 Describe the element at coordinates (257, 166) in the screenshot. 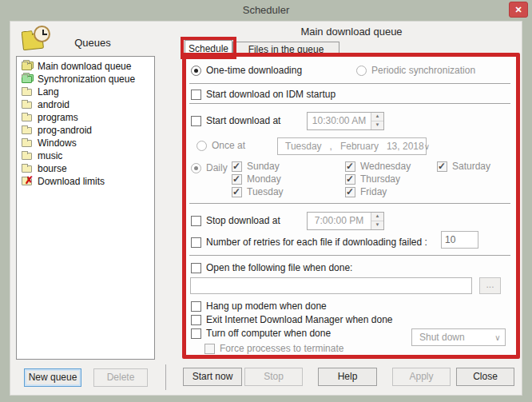

I see `sunday-checkbox: Sunday` at that location.